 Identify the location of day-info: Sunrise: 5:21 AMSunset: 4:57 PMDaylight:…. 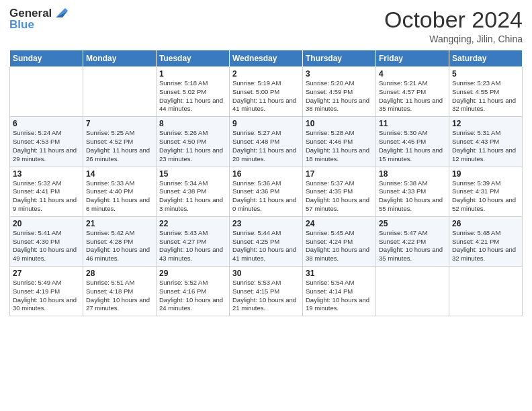
(412, 97).